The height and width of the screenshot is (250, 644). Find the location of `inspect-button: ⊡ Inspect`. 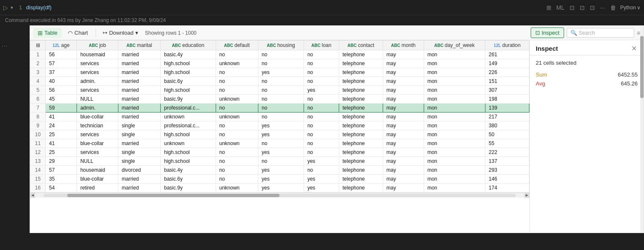

inspect-button: ⊡ Inspect is located at coordinates (547, 33).